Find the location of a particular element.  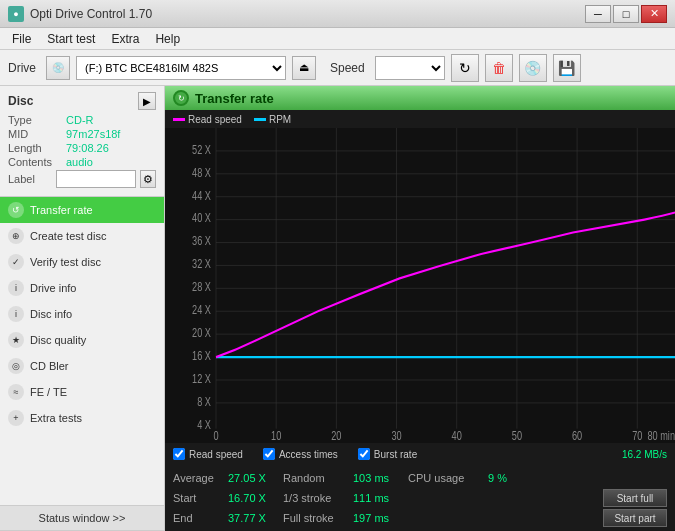

close-button: ✕ is located at coordinates (654, 14).